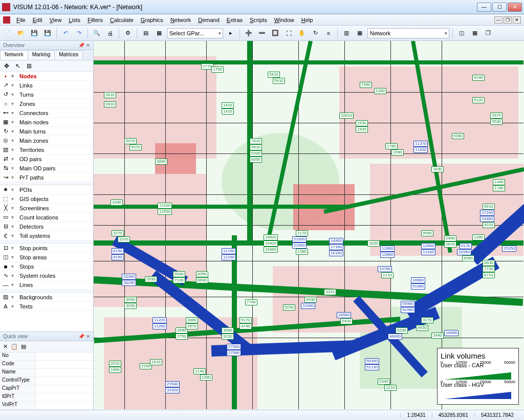  What do you see at coordinates (47, 373) in the screenshot?
I see `qv-row-name: Name` at bounding box center [47, 373].